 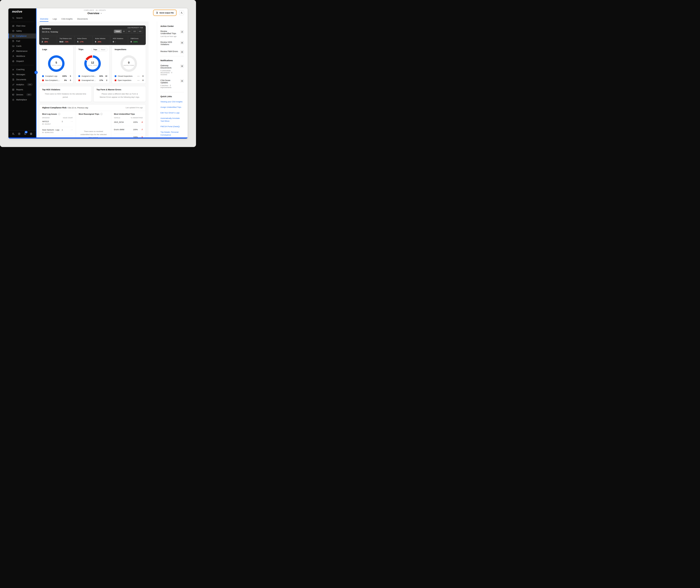 I want to click on risk-card-header: Highest Compliance Risk / Oct 22 vs. Pre…, so click(x=93, y=108).